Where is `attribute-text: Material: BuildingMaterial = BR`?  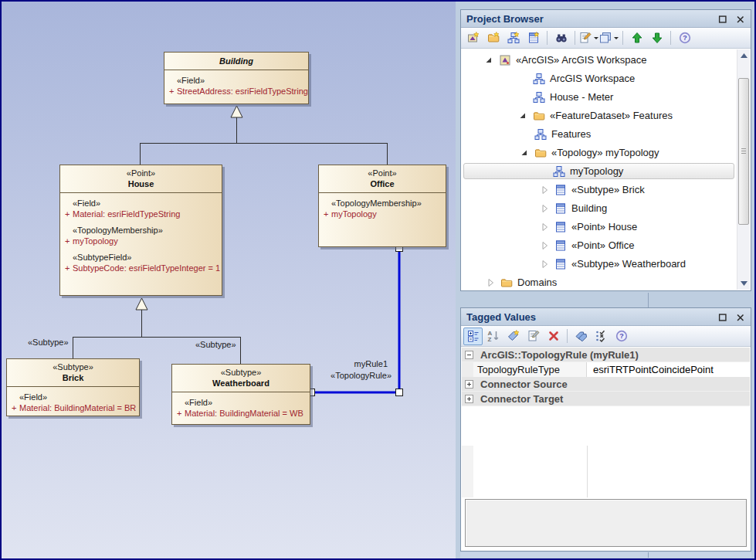 attribute-text: Material: BuildingMaterial = BR is located at coordinates (77, 408).